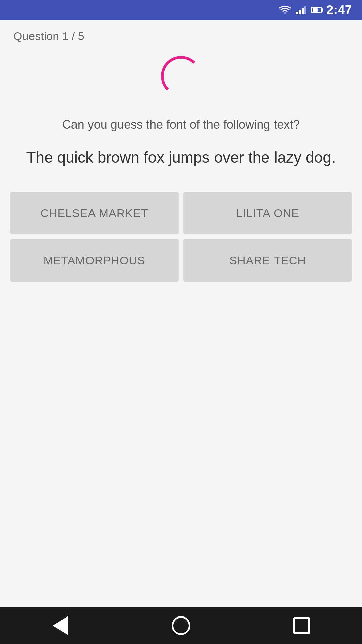 Image resolution: width=362 pixels, height=644 pixels. What do you see at coordinates (181, 35) in the screenshot?
I see `question-counter: Question 1 / 5` at bounding box center [181, 35].